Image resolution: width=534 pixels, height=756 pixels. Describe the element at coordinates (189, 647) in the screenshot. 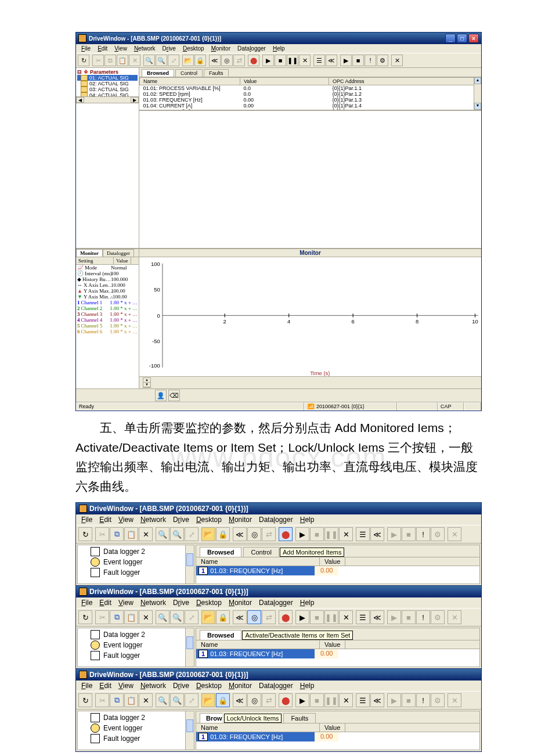

I see `logger-scrollbar` at that location.